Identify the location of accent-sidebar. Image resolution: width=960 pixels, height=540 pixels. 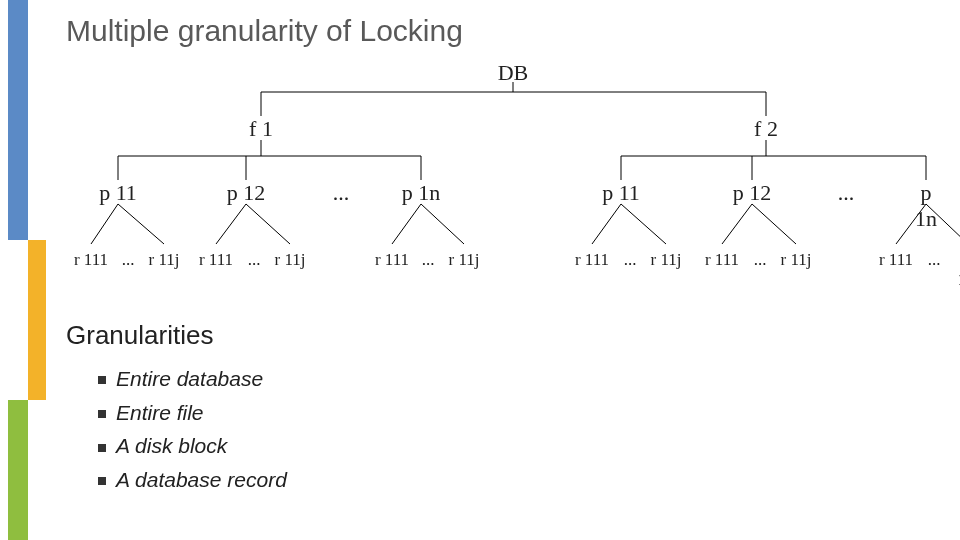
(28, 270).